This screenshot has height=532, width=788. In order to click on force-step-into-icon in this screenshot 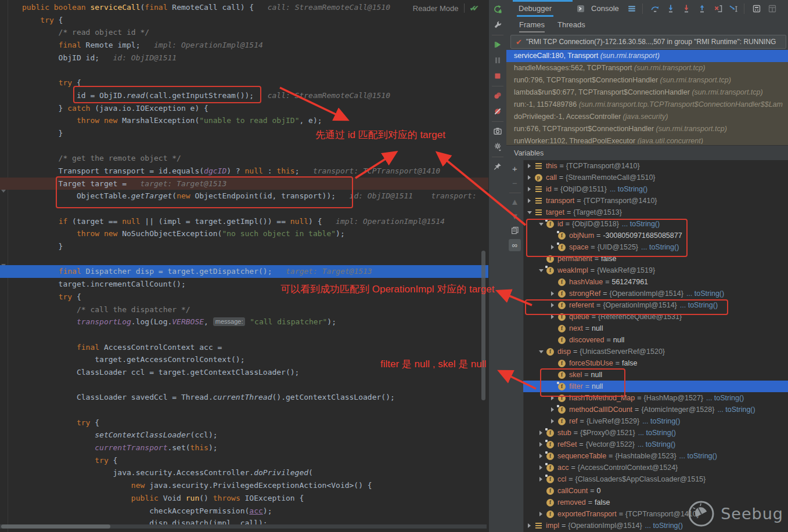, I will do `click(686, 9)`.